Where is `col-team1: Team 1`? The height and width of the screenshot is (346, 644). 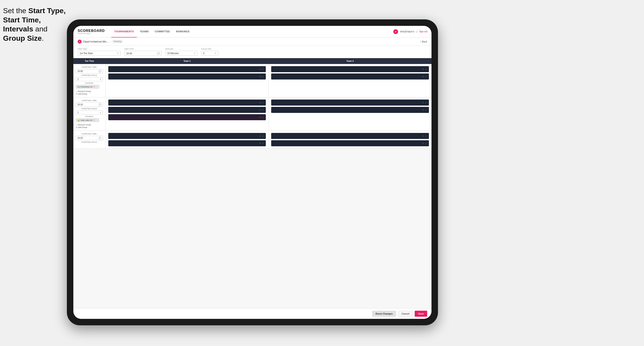 col-team1: Team 1 is located at coordinates (187, 61).